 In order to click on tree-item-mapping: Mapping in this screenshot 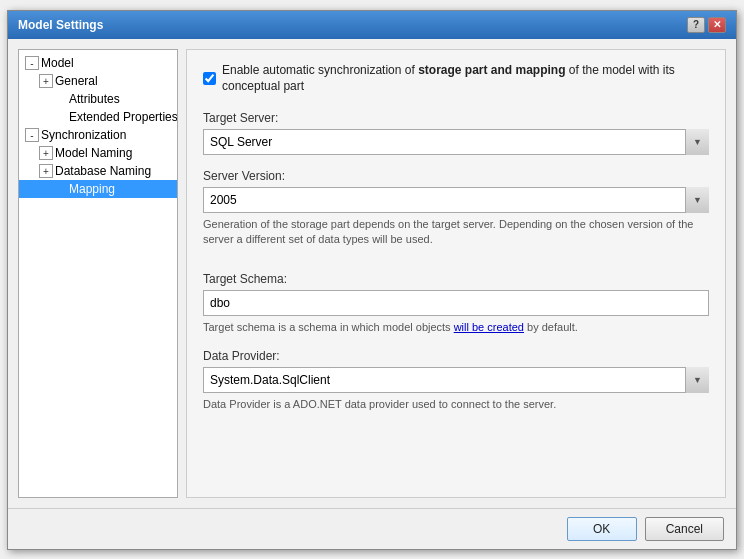, I will do `click(98, 189)`.